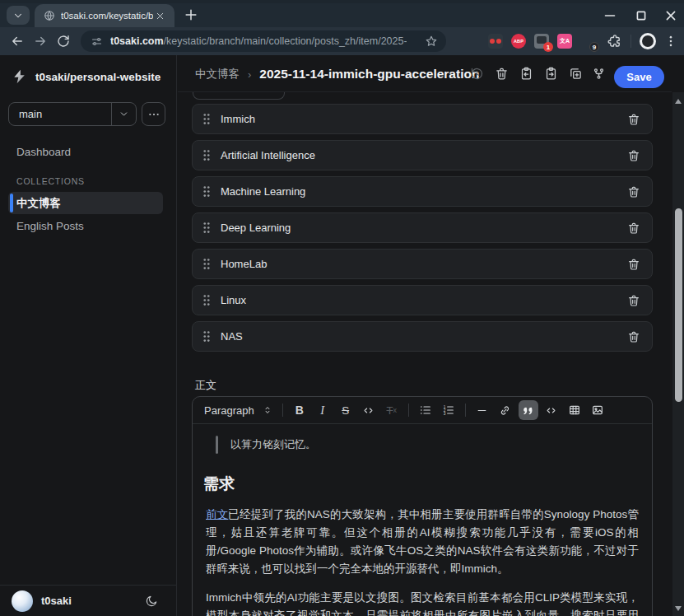 This screenshot has height=616, width=684. Describe the element at coordinates (422, 119) in the screenshot. I see `tag-row: Immich` at that location.